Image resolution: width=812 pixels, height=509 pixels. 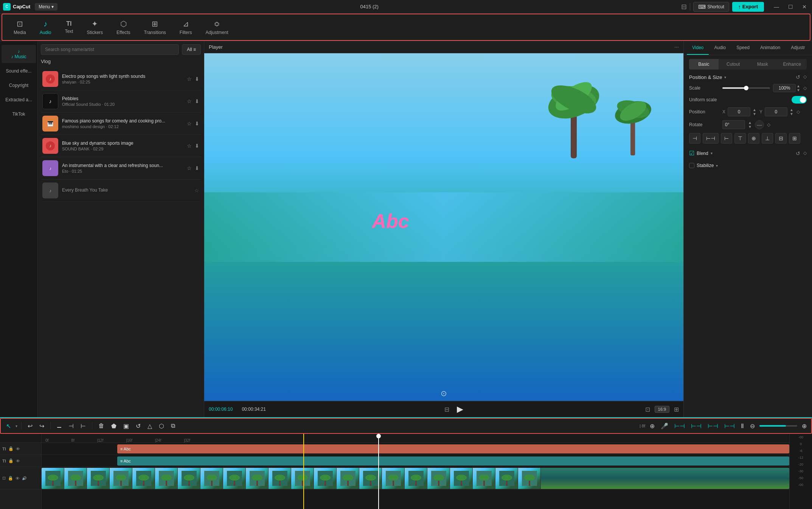 I want to click on text-clip-2: ≡ Abc, so click(x=453, y=461).